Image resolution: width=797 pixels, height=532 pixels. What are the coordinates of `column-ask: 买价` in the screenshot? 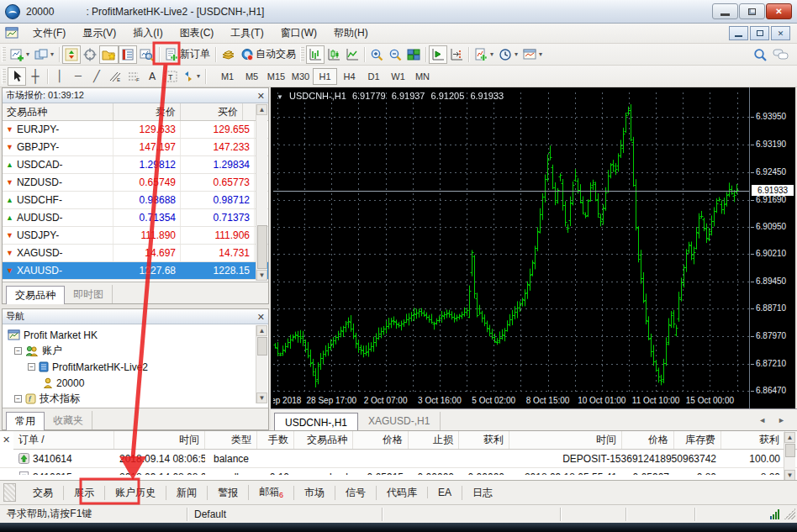 It's located at (212, 112).